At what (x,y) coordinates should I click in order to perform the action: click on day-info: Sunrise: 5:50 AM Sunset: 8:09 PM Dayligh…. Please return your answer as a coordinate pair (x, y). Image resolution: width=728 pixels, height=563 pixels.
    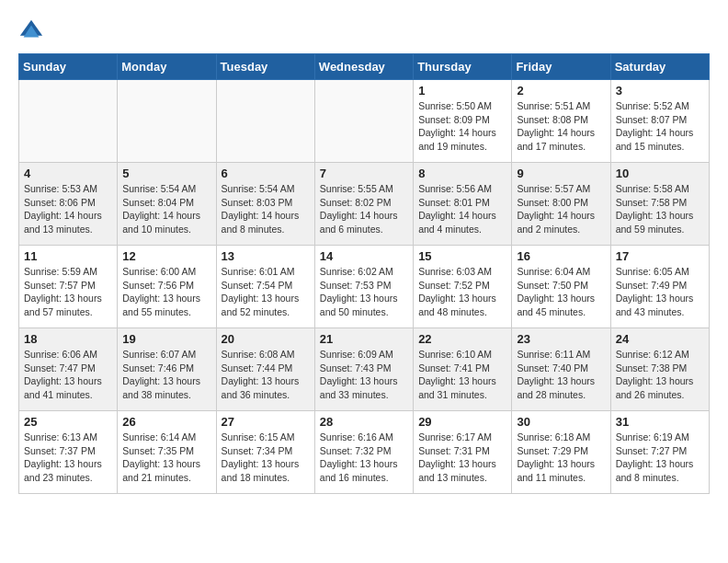
    Looking at the image, I should click on (462, 127).